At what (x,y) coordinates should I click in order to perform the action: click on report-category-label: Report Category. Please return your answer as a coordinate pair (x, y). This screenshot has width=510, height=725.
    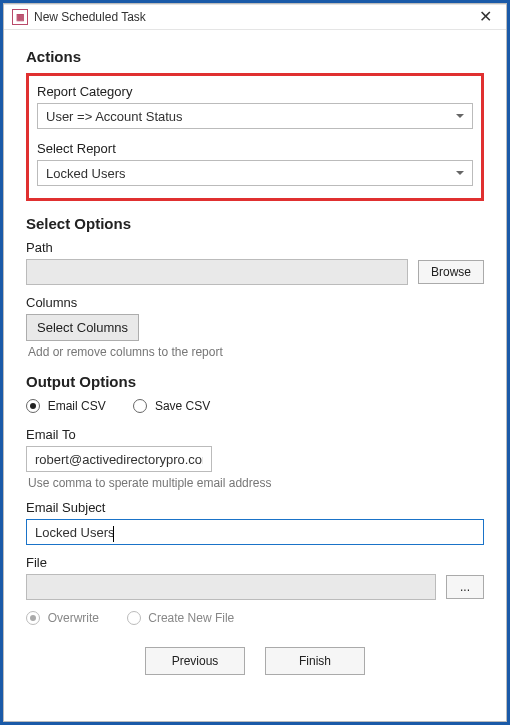
    Looking at the image, I should click on (255, 92).